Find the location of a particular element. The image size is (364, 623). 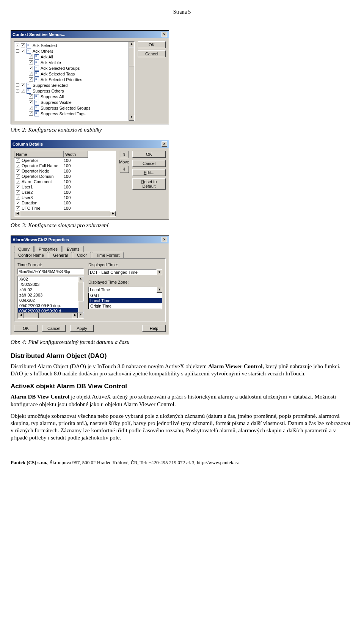

tree-row: ✓Suppress All is located at coordinates (75, 96).